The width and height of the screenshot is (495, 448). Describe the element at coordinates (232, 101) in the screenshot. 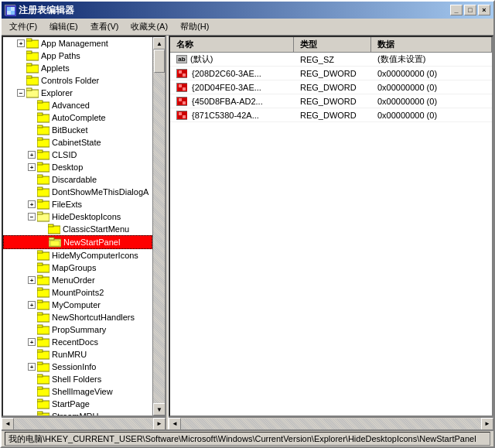

I see `value-name-3: {450D8FBA-AD2...` at that location.